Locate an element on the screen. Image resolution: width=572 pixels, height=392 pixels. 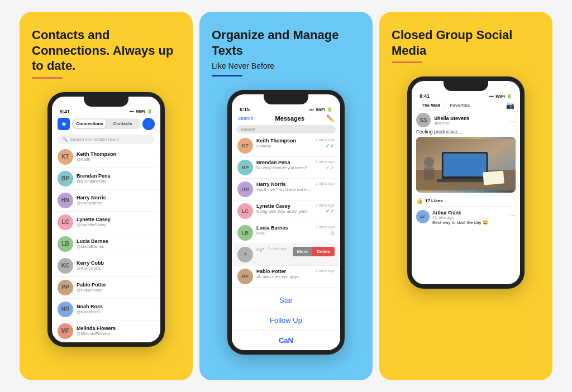
poster-row: SS Sheila Stevens Just now ... is located at coordinates (466, 120).